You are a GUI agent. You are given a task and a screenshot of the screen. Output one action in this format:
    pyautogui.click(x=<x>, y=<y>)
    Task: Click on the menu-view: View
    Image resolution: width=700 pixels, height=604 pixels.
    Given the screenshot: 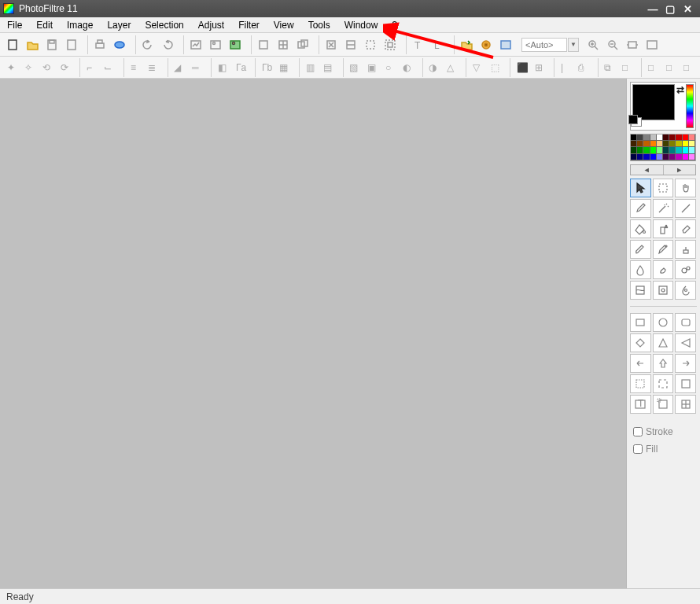 What is the action you would take?
    pyautogui.click(x=284, y=25)
    